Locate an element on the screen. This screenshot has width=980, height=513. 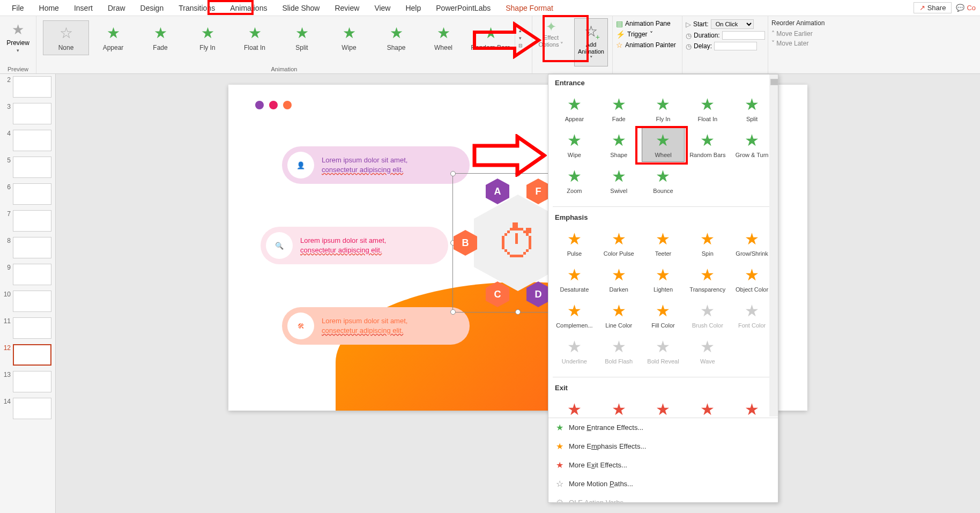
more-exit-effects: ★More Exit Effects... is located at coordinates (663, 465).